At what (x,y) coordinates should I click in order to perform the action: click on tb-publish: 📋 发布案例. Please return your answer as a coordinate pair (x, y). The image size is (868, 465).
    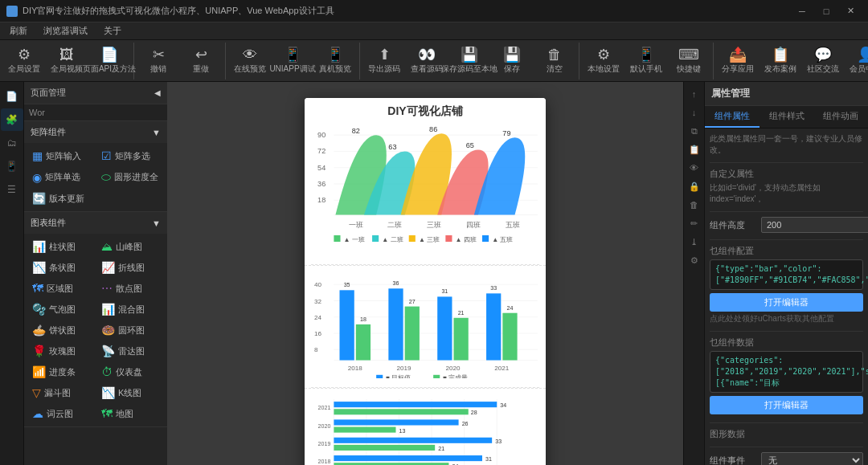
    Looking at the image, I should click on (780, 61).